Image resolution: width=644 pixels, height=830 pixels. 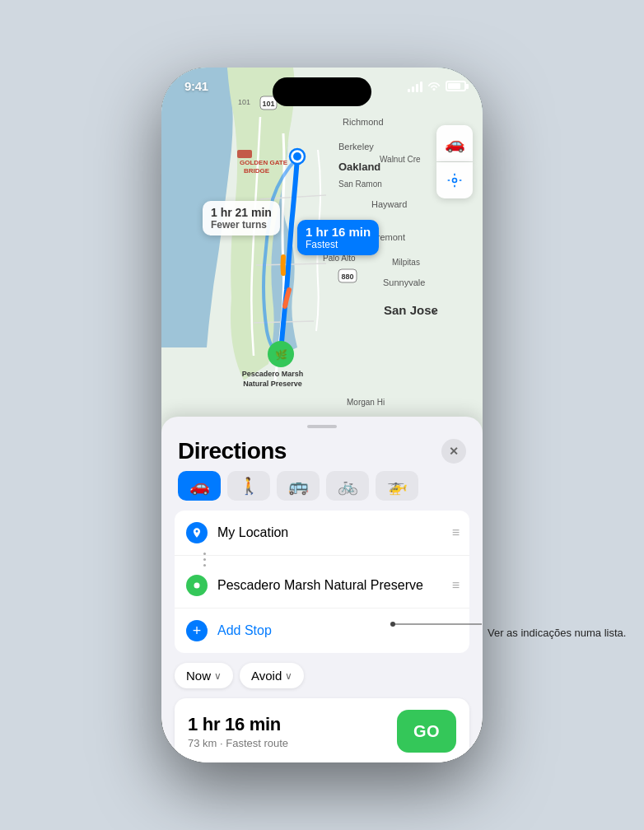 I want to click on sheet-header: Directions ✕, so click(x=322, y=450).